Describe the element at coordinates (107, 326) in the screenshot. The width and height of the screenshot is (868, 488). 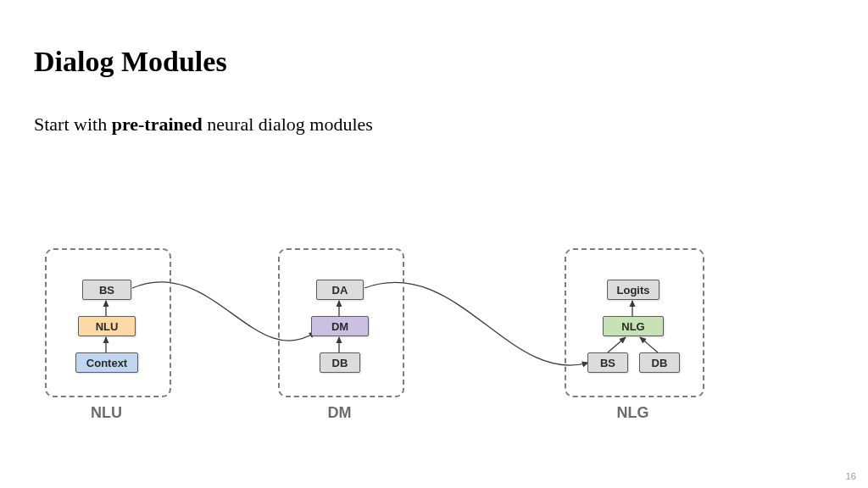
I see `cell-nlu-nlu: NLU` at that location.